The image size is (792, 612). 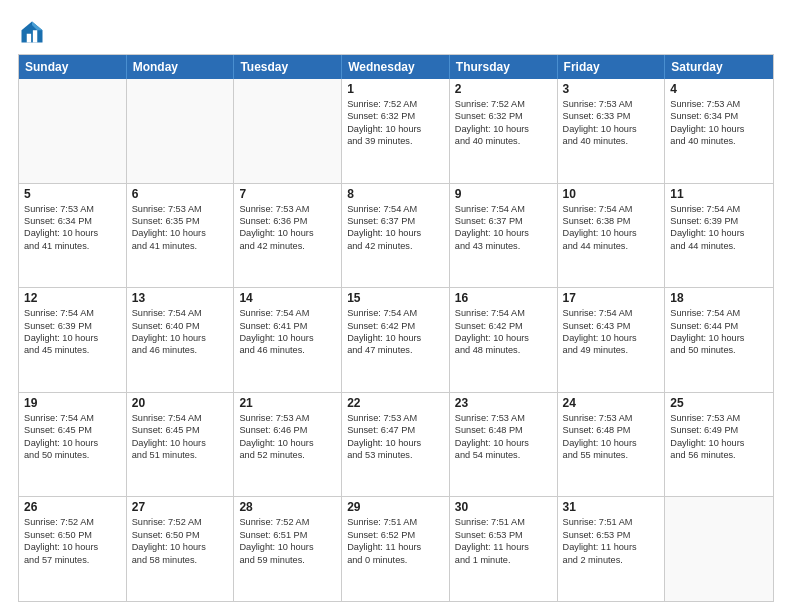 I want to click on calendar-cell: 19Sunrise: 7:54 AMSunset: 6:45 PMDayligh…, so click(x=73, y=445).